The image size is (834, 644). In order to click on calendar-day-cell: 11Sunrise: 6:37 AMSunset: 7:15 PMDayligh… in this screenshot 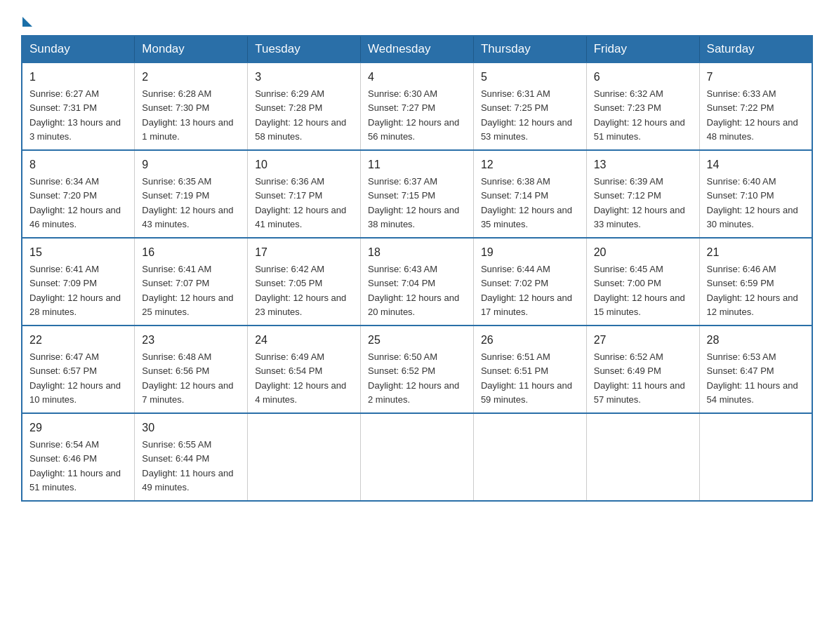, I will do `click(417, 194)`.